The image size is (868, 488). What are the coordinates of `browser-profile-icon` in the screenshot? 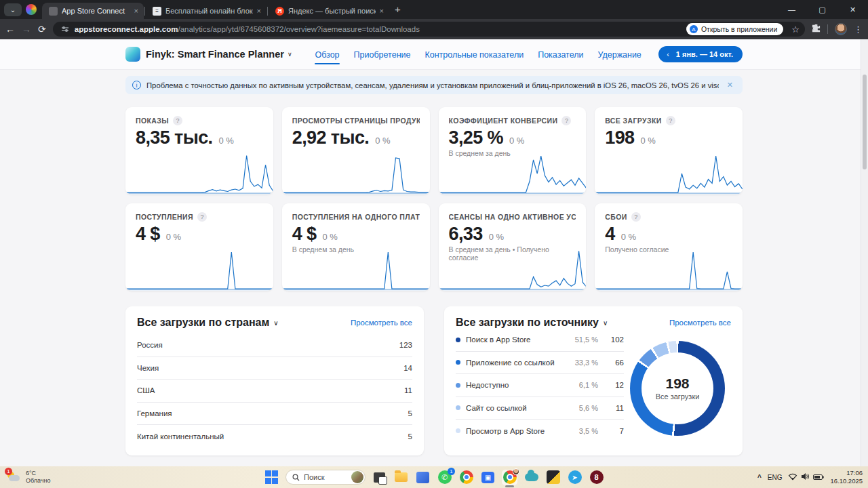 It's located at (31, 9).